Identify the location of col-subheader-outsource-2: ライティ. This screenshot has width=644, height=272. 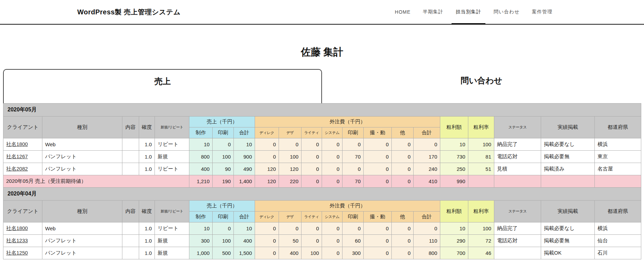
(312, 217).